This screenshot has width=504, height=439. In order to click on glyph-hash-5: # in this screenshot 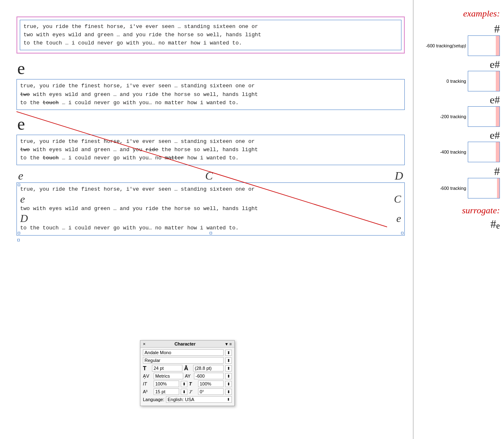, I will do `click(497, 171)`.